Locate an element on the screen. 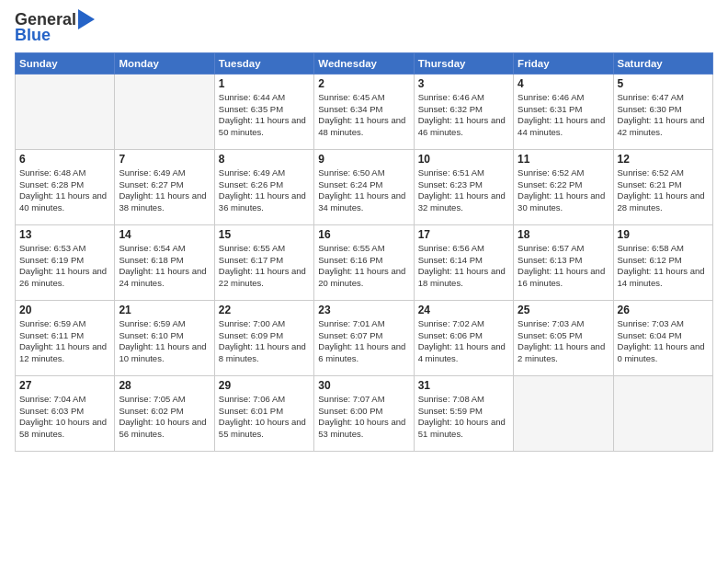  day-number: 20 is located at coordinates (64, 310).